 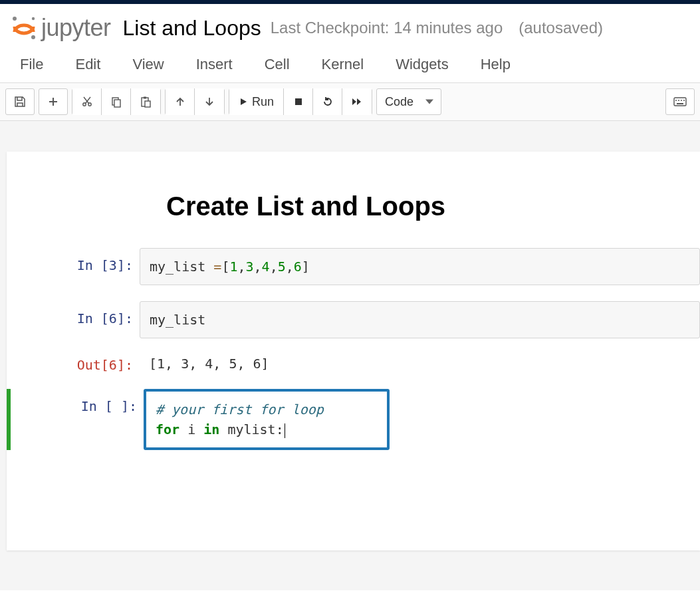 I want to click on markdown-heading: Create List and Loops, so click(x=433, y=206).